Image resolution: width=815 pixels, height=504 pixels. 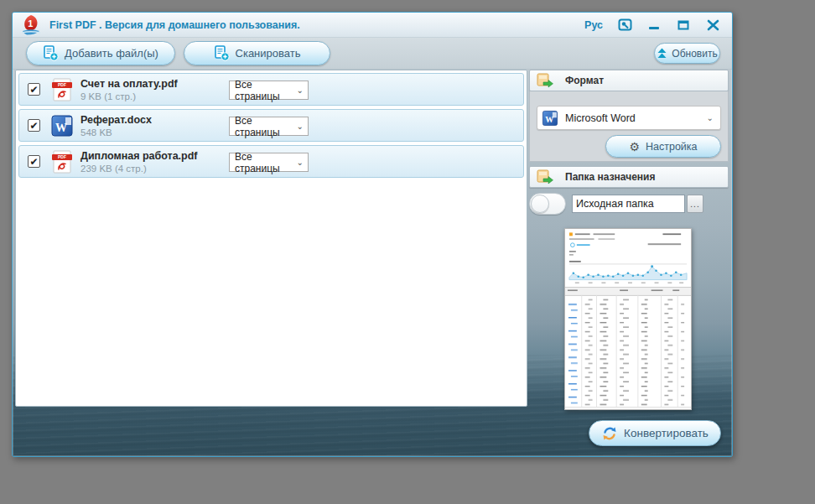 I want to click on language-switch: Рус, so click(x=594, y=25).